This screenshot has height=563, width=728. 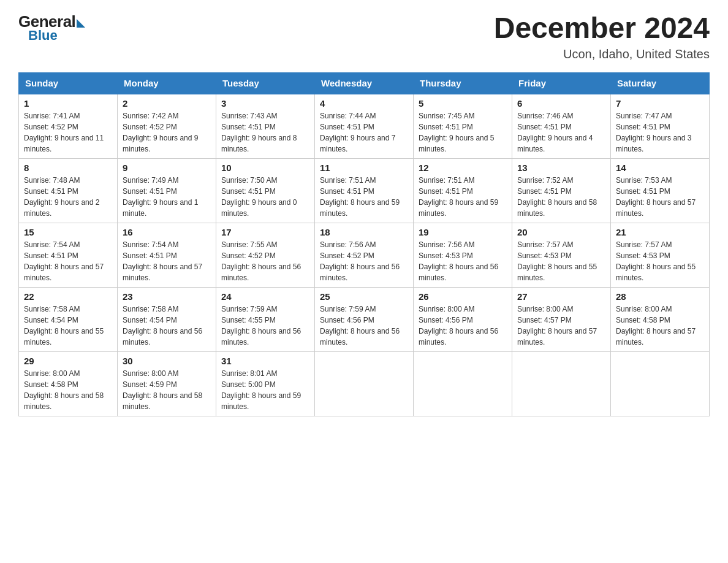 I want to click on day-number: 15, so click(x=68, y=232).